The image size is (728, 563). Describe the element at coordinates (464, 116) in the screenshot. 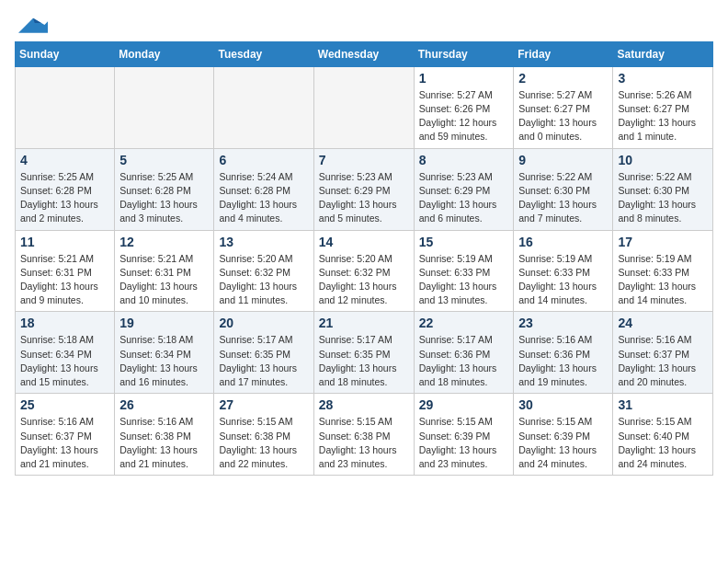

I see `day-info: Sunrise: 5:27 AMSunset: 6:26 PMDaylight:…` at that location.